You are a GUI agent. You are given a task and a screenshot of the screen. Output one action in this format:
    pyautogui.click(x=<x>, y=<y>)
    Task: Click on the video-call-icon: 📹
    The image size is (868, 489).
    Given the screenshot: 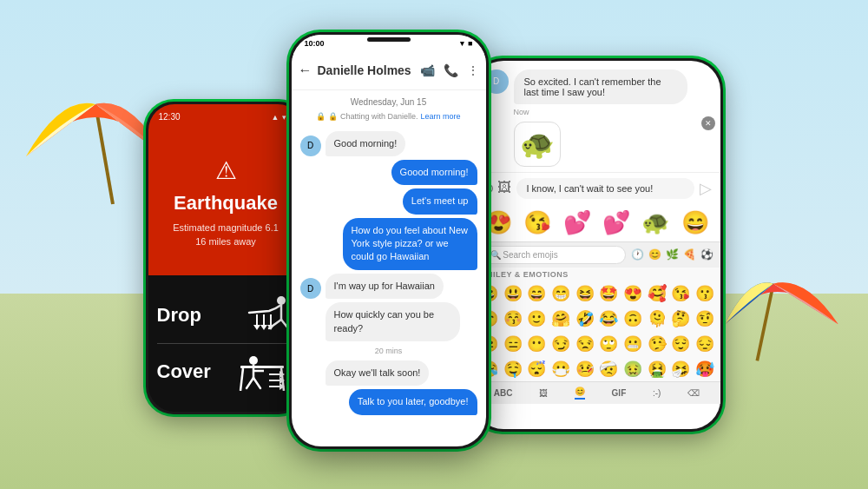 What is the action you would take?
    pyautogui.click(x=427, y=70)
    